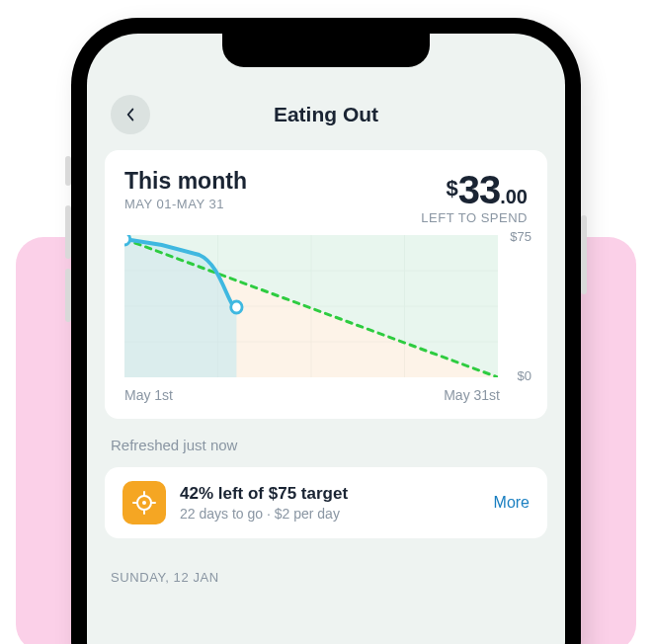 The height and width of the screenshot is (644, 653). Describe the element at coordinates (326, 197) in the screenshot. I see `summary-header: This month MAY 01-MAY 31 $33.00 LEFT TO …` at that location.